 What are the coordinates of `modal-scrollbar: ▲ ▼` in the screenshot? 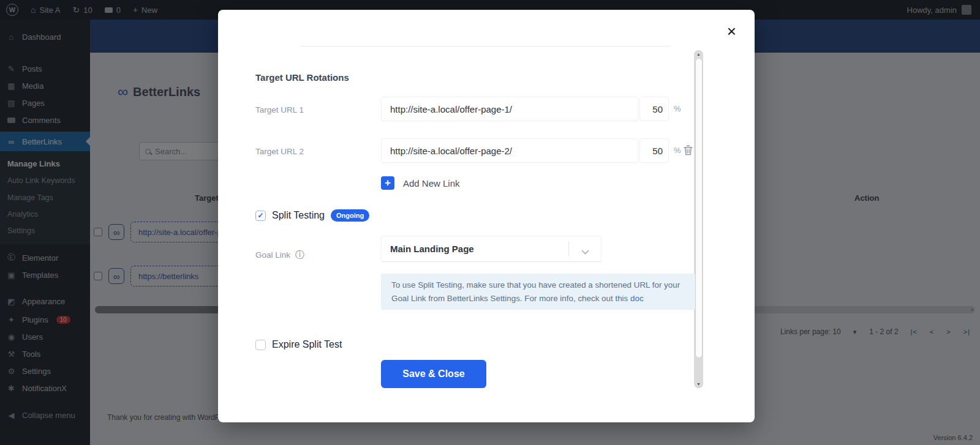 It's located at (698, 219).